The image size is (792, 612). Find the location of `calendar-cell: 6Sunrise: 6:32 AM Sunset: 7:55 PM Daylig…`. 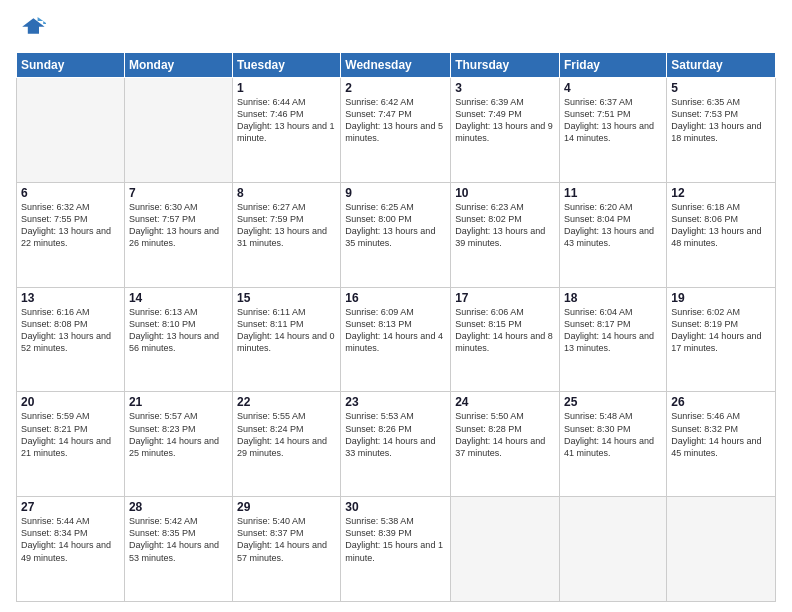

calendar-cell: 6Sunrise: 6:32 AM Sunset: 7:55 PM Daylig… is located at coordinates (71, 234).